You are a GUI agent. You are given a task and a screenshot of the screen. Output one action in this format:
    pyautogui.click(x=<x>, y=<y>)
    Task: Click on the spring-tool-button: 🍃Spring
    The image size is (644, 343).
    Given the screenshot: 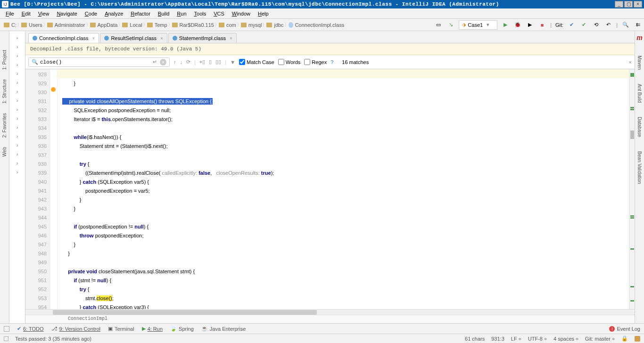 What is the action you would take?
    pyautogui.click(x=182, y=329)
    